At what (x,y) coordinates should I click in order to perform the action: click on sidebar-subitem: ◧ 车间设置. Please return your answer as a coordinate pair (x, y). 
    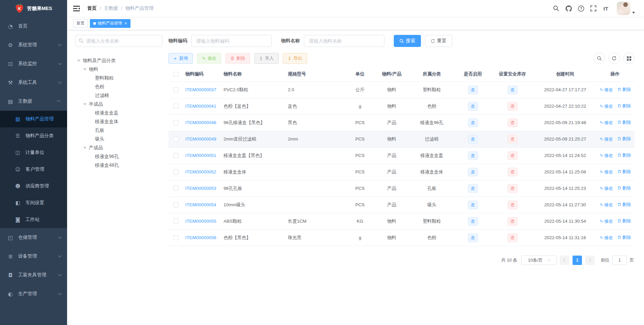
    Looking at the image, I should click on (34, 203).